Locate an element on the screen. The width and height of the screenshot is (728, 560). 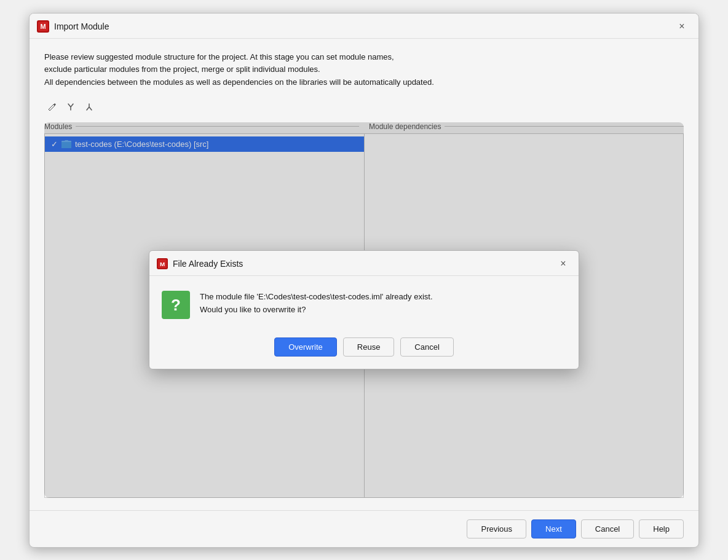
dialog-body: ? The module file 'E:\Codes\test-codes\t… is located at coordinates (364, 304).